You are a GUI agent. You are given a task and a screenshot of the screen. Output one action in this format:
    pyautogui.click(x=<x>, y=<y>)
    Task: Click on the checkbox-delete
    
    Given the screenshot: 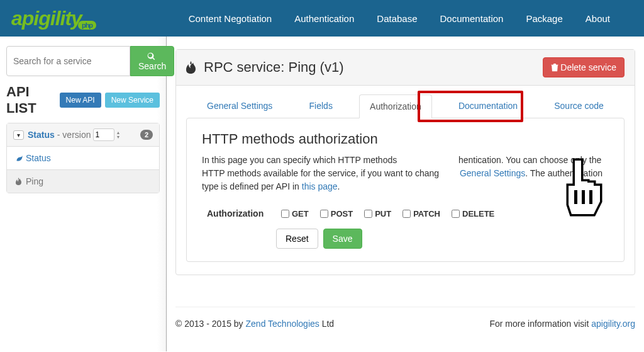 What is the action you would take?
    pyautogui.click(x=455, y=214)
    